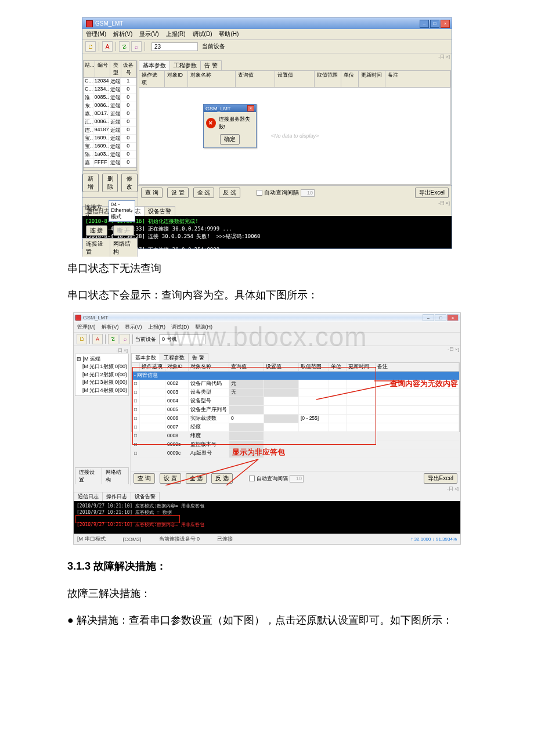 This screenshot has height=756, width=534. Describe the element at coordinates (110, 116) in the screenshot. I see `device-list-grid: 站... 编号 类型 设备号 C...120341远端1C...1234...近…` at that location.